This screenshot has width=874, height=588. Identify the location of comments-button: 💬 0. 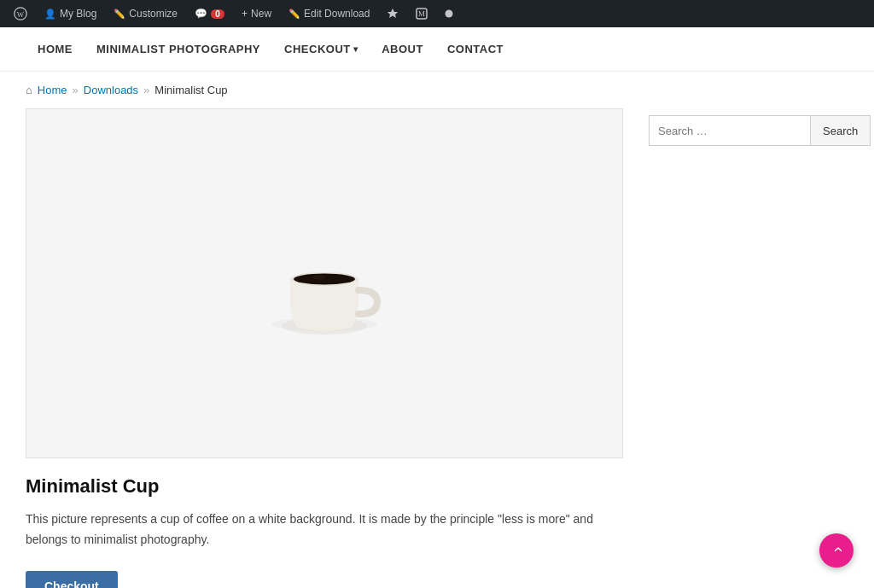
(210, 14).